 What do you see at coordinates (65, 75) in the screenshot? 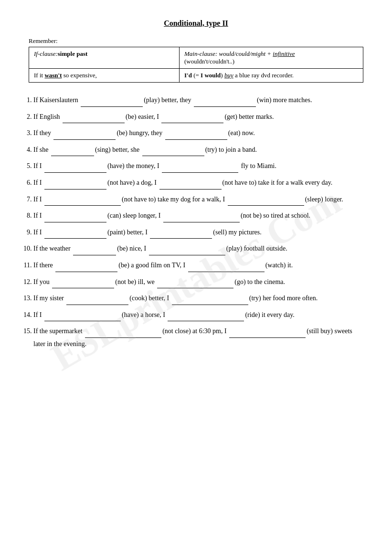
I see `left-example: If it wasn't so expensive,` at bounding box center [65, 75].